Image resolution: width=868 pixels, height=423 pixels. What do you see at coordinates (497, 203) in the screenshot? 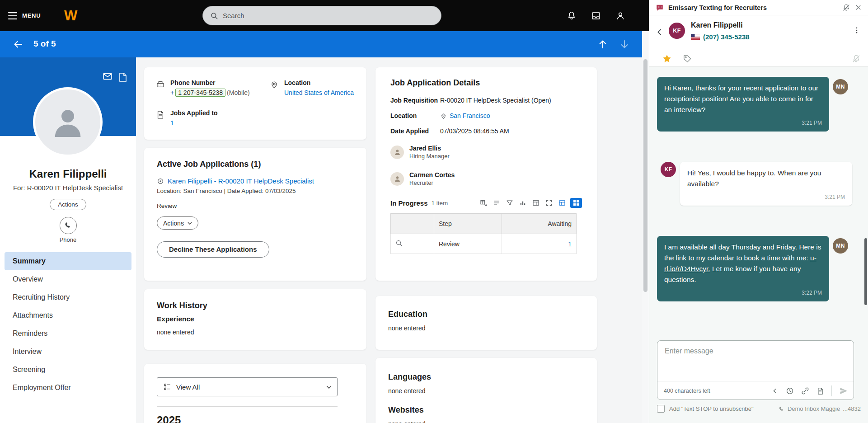
I see `list-view-icon` at bounding box center [497, 203].